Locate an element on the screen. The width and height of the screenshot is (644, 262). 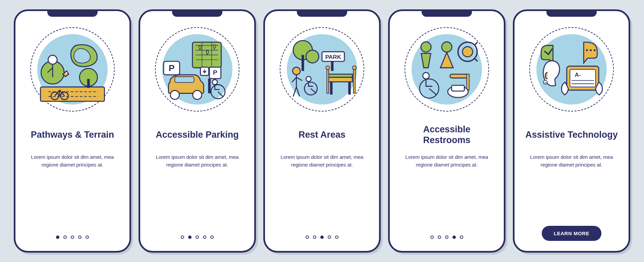
svg-text: PARK is located at coordinates (333, 57).